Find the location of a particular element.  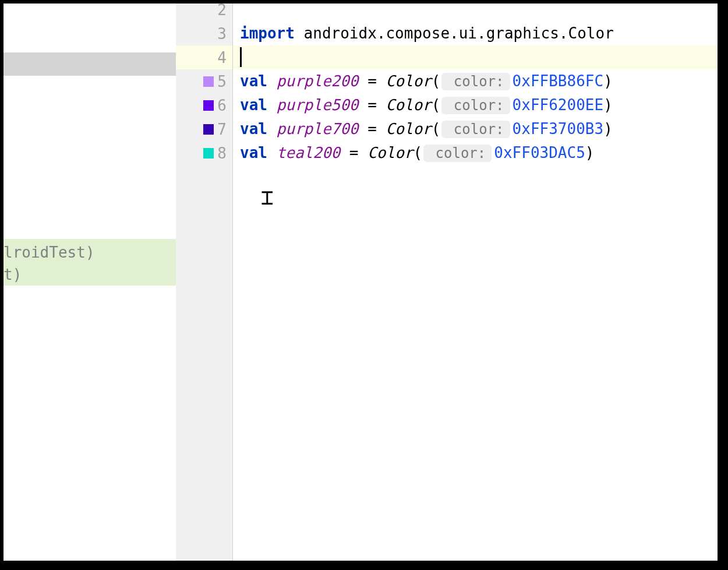

code-line: val purple200 = Color( color:0xFFBB86FC) is located at coordinates (475, 82).